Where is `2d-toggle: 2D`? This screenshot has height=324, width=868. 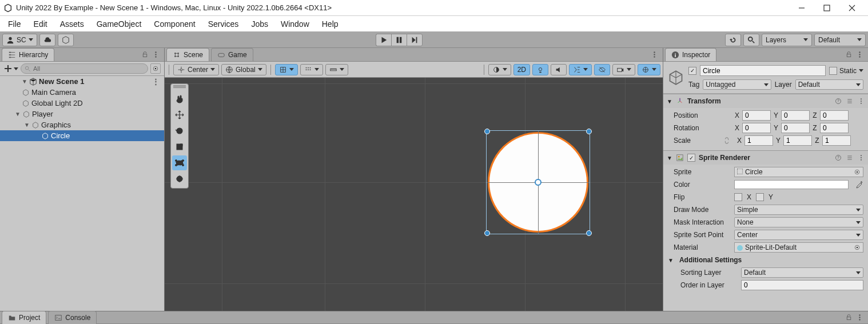 2d-toggle: 2D is located at coordinates (521, 70).